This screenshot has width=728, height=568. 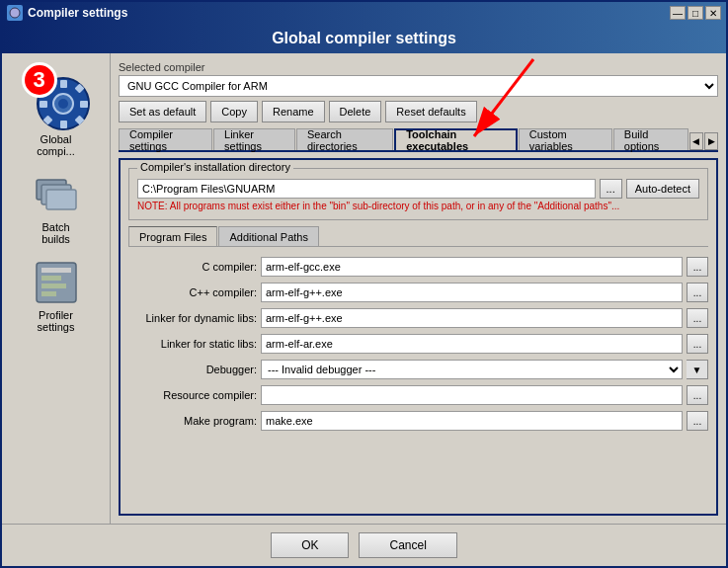 I want to click on debugger-select: --- Invalid debugger ---, so click(x=472, y=369).